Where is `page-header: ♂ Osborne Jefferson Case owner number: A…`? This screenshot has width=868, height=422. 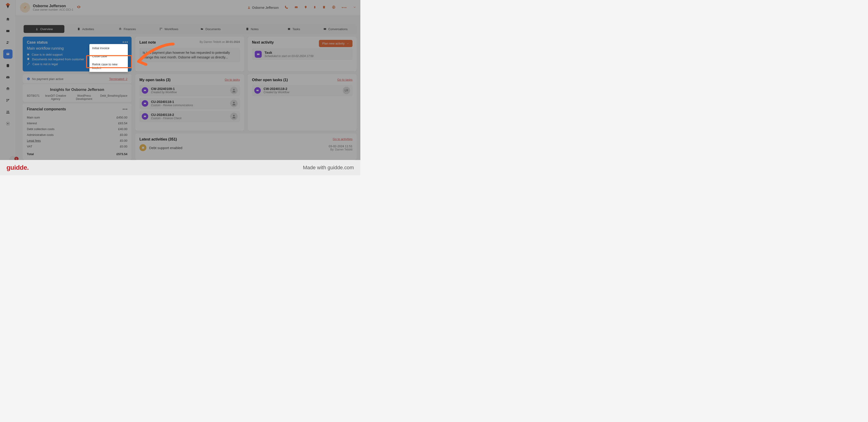
page-header: ♂ Osborne Jefferson Case owner number: A… is located at coordinates (188, 7).